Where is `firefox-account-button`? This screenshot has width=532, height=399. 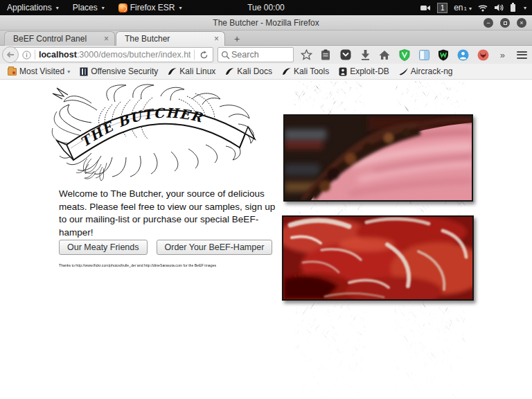 firefox-account-button is located at coordinates (463, 55).